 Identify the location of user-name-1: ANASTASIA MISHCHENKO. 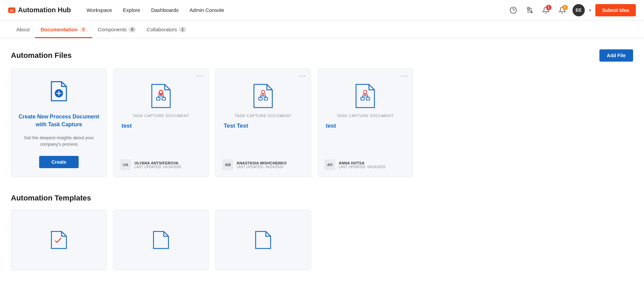
(261, 163).